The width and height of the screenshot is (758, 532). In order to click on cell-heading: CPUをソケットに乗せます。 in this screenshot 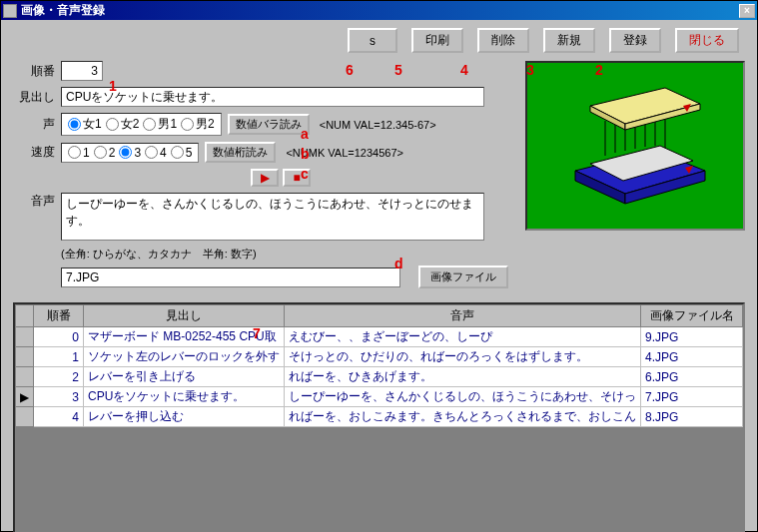, I will do `click(184, 397)`.